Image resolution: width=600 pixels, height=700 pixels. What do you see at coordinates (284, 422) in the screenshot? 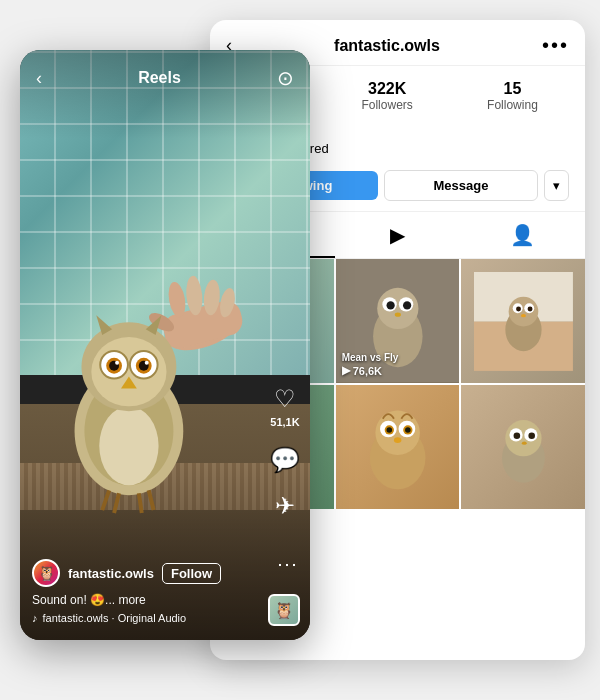
I see `like-count: 51,1K` at bounding box center [284, 422].